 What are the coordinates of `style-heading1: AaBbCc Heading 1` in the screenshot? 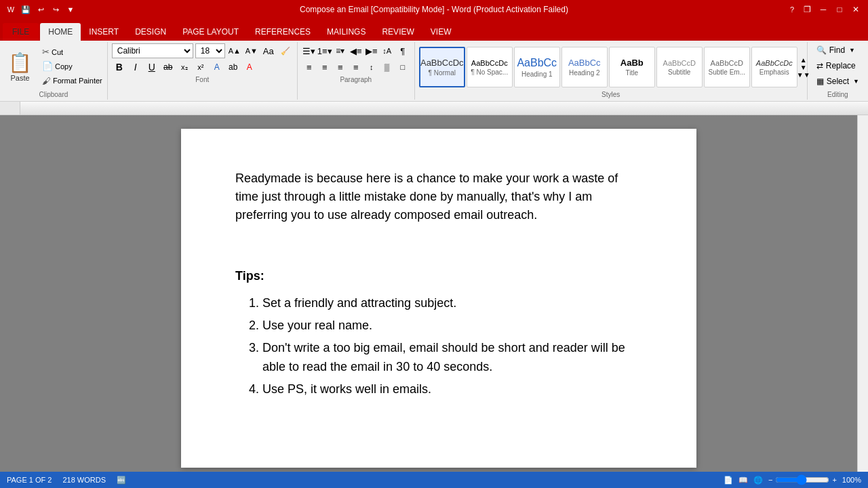 It's located at (537, 67).